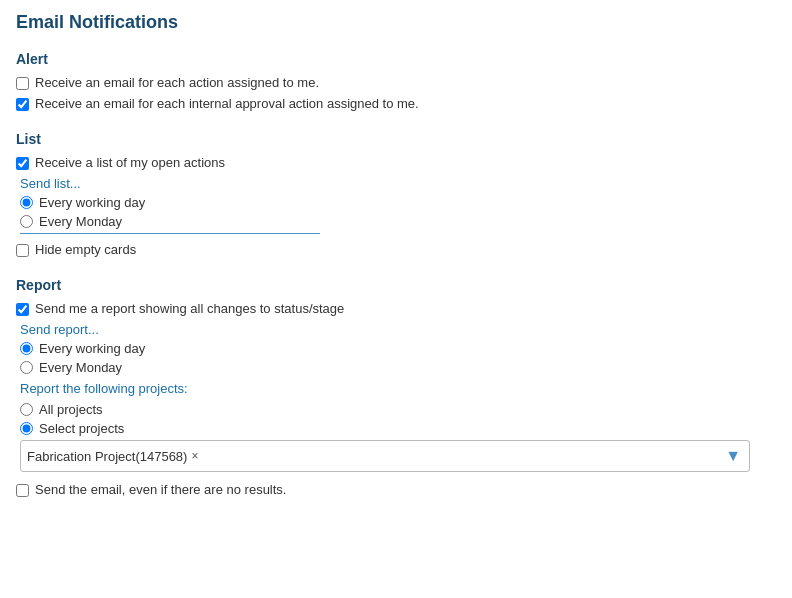 This screenshot has height=598, width=792. What do you see at coordinates (190, 308) in the screenshot?
I see `report-checkbox-label: Send me a report showing all changes to …` at bounding box center [190, 308].